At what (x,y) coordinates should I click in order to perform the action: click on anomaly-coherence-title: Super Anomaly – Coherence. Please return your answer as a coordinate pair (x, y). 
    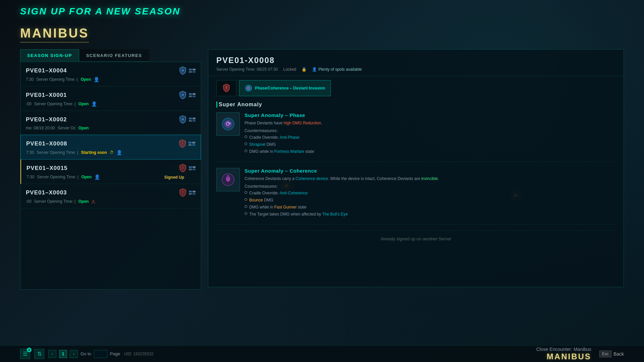
    Looking at the image, I should click on (430, 171).